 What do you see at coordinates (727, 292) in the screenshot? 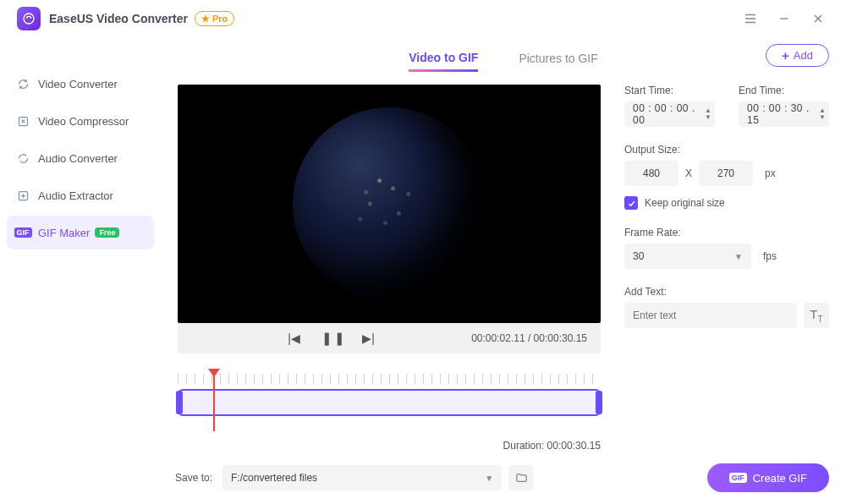
I see `add-text-label: Add Text:` at bounding box center [727, 292].